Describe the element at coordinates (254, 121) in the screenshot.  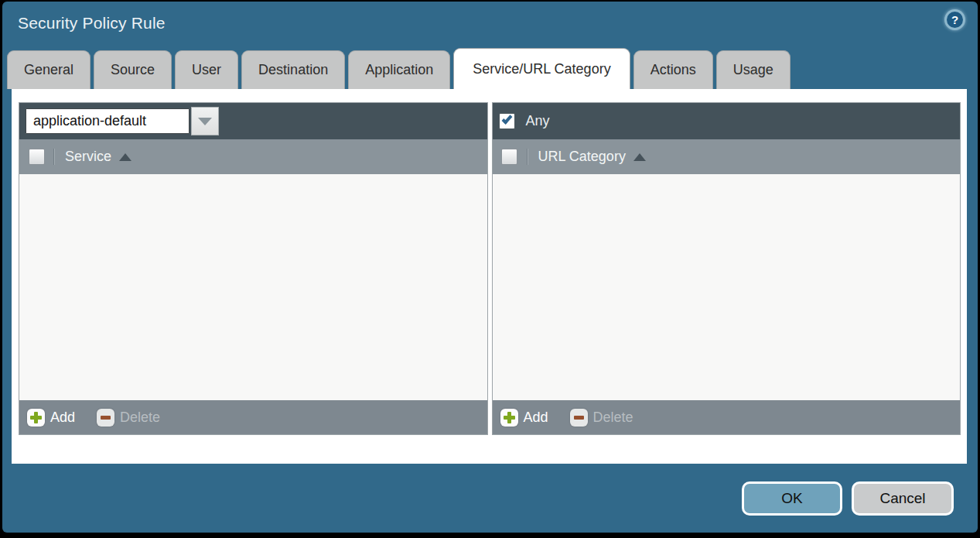
I see `service-toolbar` at that location.